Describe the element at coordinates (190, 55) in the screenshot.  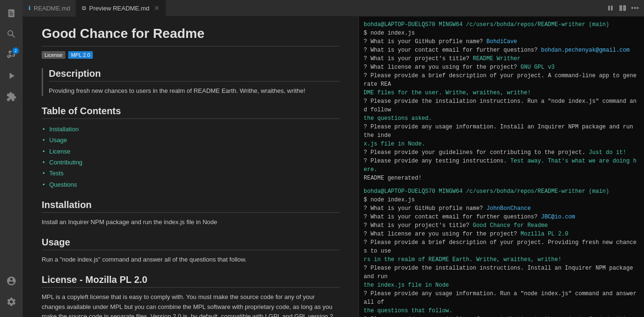
I see `badge-row: License MPL 2.0` at that location.